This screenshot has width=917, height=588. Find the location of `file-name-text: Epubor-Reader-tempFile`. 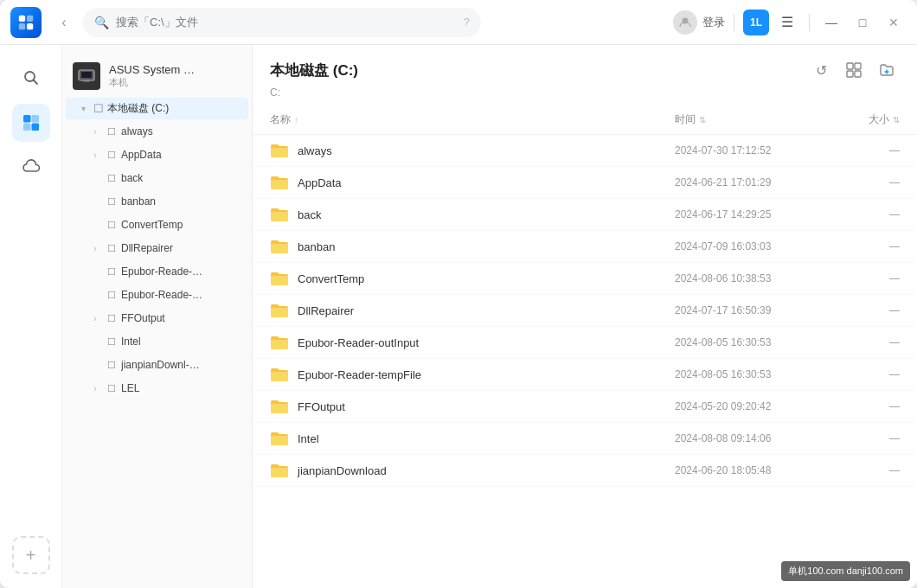

file-name-text: Epubor-Reader-tempFile is located at coordinates (360, 375).